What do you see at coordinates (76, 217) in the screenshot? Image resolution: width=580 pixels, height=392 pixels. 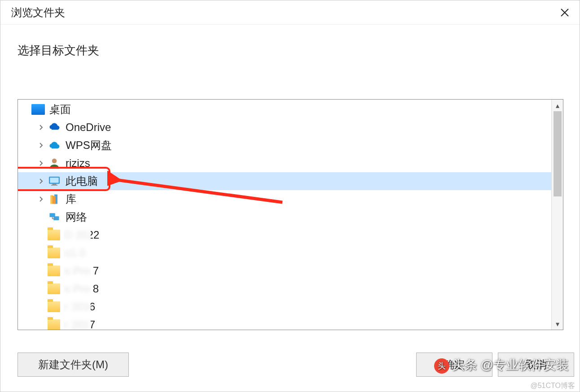 I see `tree-item-label: 网络` at bounding box center [76, 217].